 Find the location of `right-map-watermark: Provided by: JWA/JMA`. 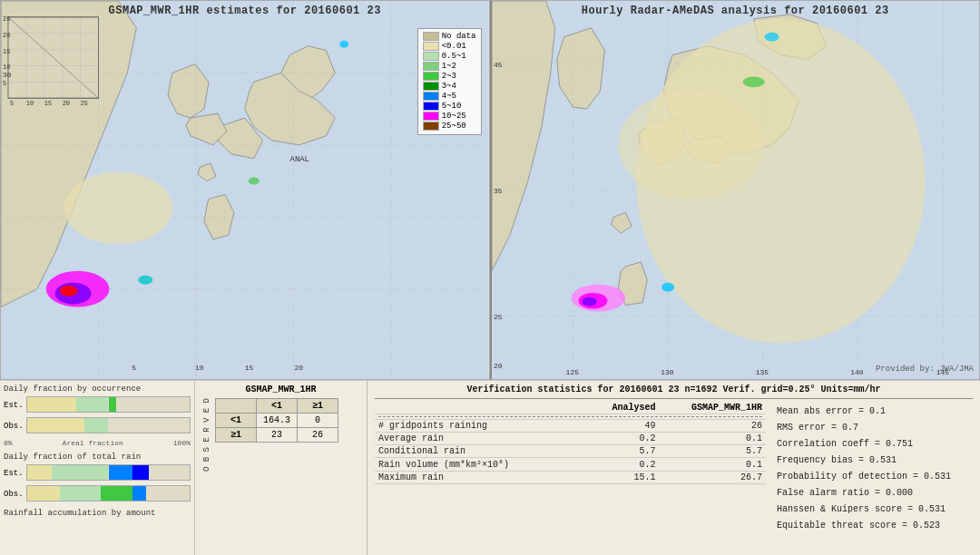

right-map-watermark: Provided by: JWA/JMA is located at coordinates (925, 369).